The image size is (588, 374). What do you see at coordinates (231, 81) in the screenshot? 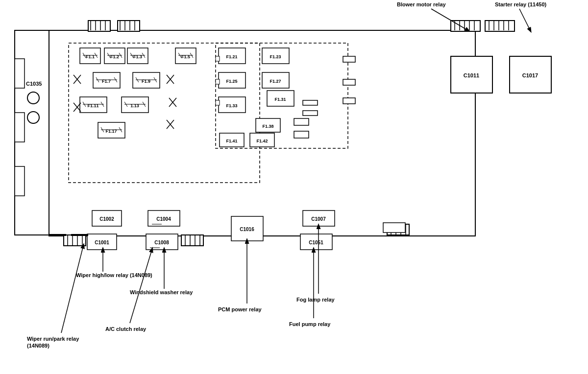
I see `svg-text: F1.25` at bounding box center [231, 81].